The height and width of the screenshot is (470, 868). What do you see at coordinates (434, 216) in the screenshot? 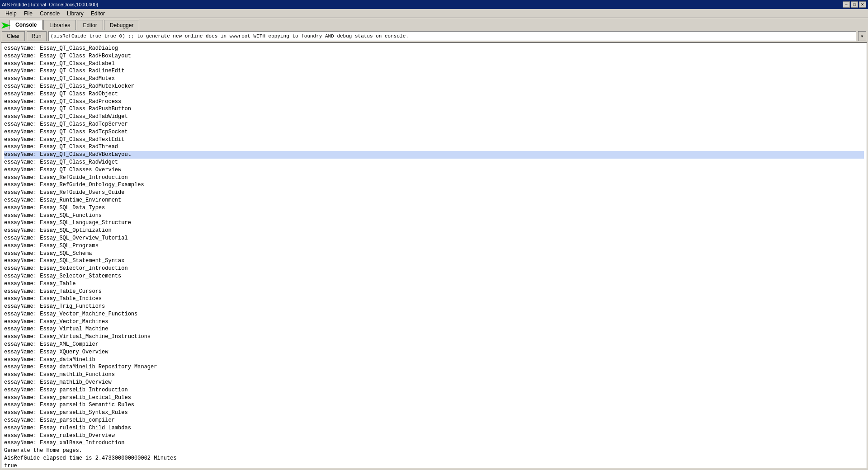
I see `console-line: essayName: Essay_SQL_Functions` at bounding box center [434, 216].